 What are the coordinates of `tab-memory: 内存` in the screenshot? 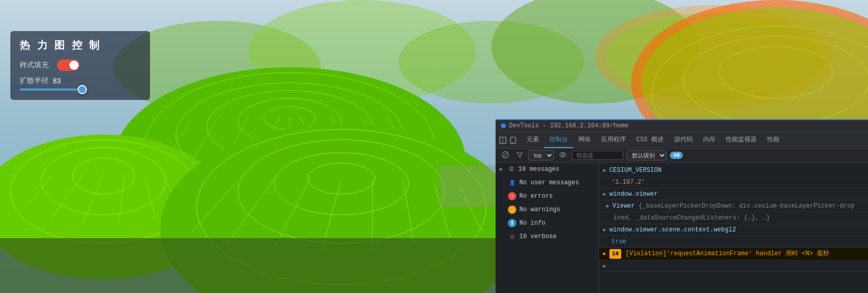 It's located at (709, 140).